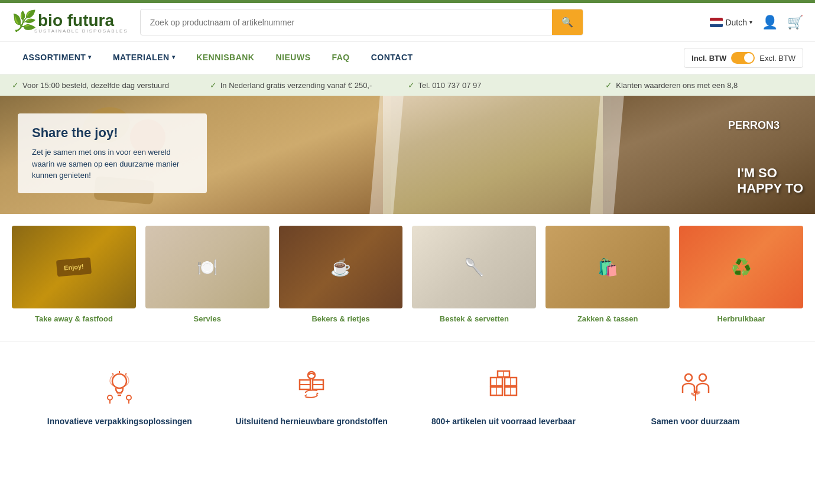 Image resolution: width=815 pixels, height=504 pixels. What do you see at coordinates (74, 319) in the screenshot?
I see `category-label-takeaway: Take away & fastfood` at bounding box center [74, 319].